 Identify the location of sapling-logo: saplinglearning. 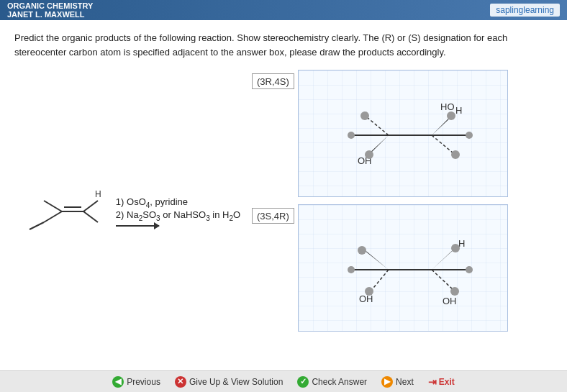
(525, 10).